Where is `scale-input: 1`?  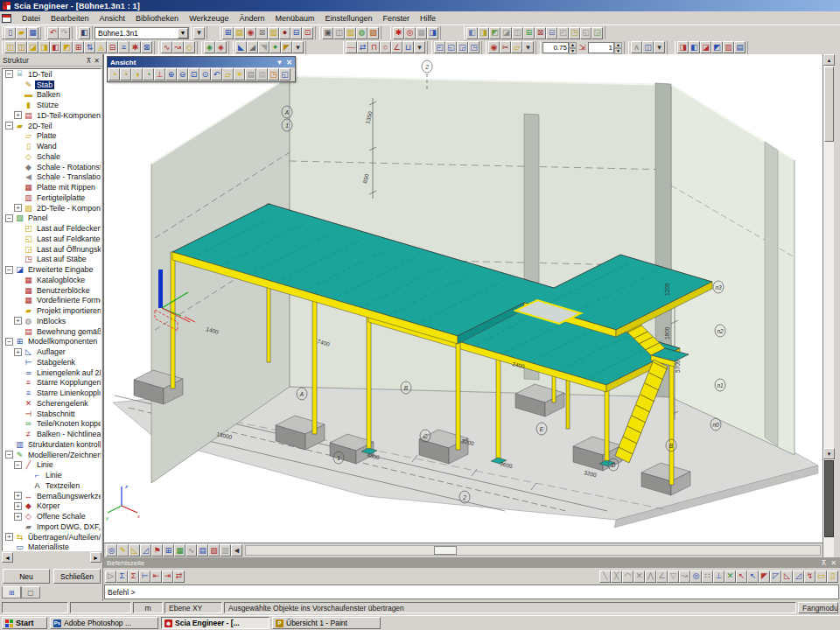
scale-input: 1 is located at coordinates (601, 47).